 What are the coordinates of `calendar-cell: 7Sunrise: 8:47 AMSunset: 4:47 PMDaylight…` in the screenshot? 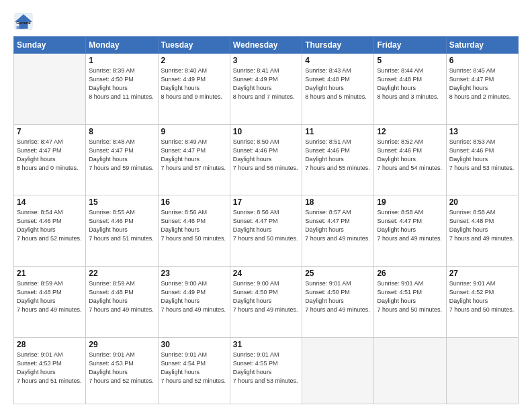 It's located at (50, 160).